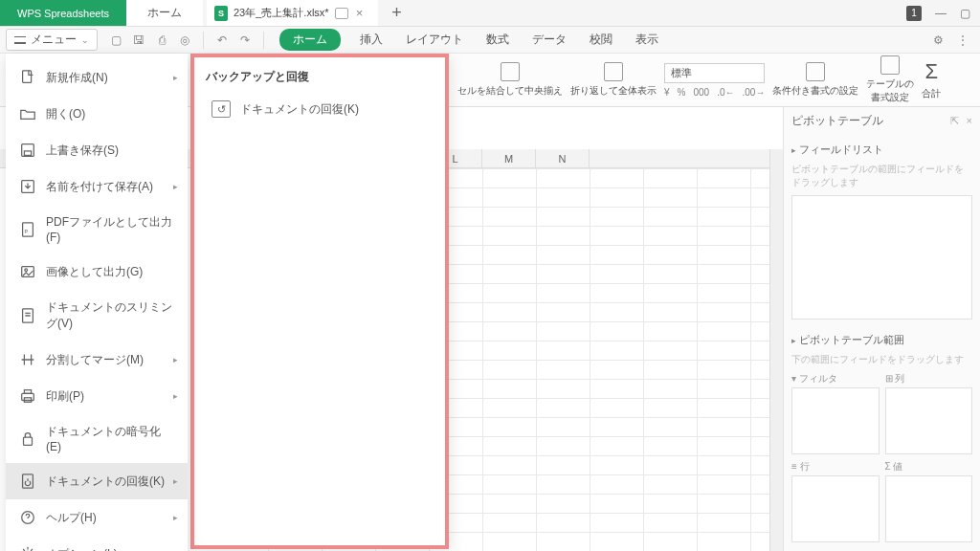 This screenshot has width=980, height=551. I want to click on maximize-icon: ▢, so click(965, 13).